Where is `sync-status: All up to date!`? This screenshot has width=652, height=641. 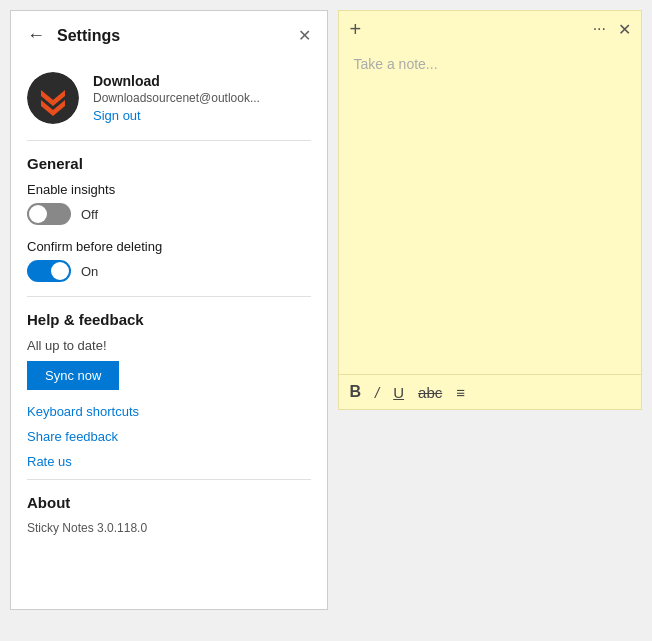
sync-status: All up to date! is located at coordinates (169, 346).